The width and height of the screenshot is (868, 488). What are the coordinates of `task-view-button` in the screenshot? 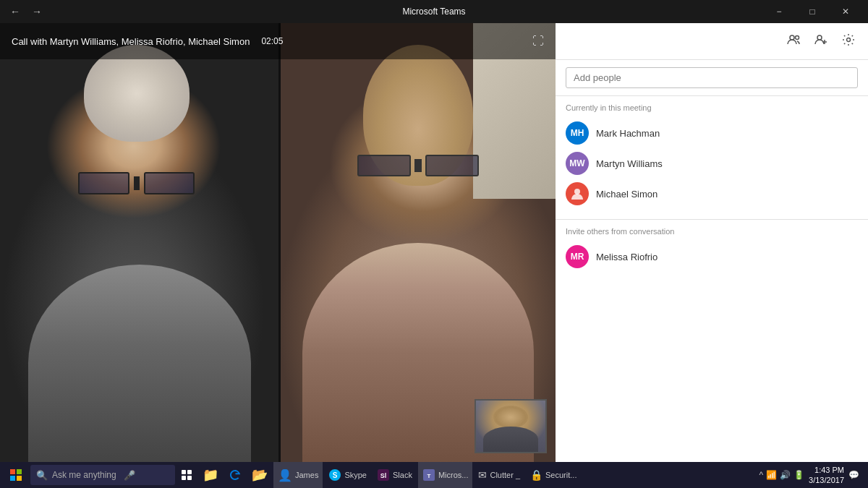 It's located at (187, 475).